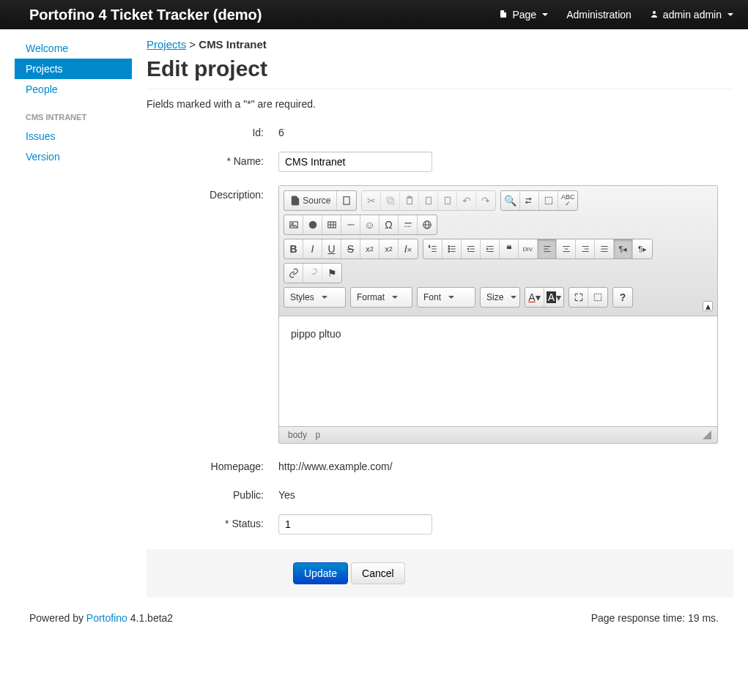 Image resolution: width=748 pixels, height=700 pixels. Describe the element at coordinates (351, 249) in the screenshot. I see `strike-icon: S` at that location.